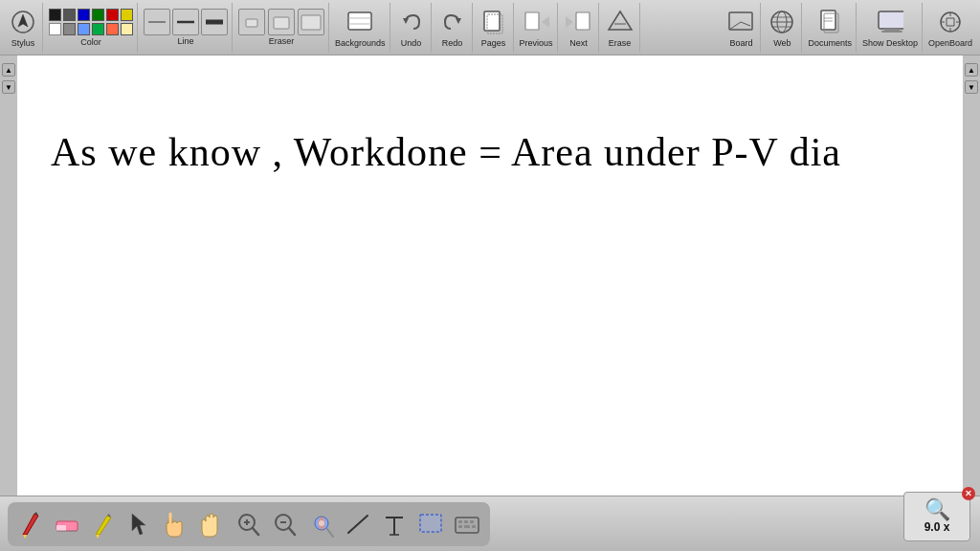 This screenshot has height=551, width=980. What do you see at coordinates (186, 22) in the screenshot?
I see `line-medium-button` at bounding box center [186, 22].